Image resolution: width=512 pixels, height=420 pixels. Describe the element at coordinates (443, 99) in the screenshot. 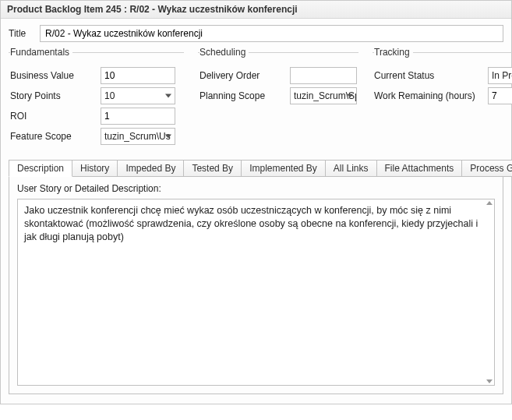

I see `tracking-group: Tracking Current Status In Pro Work Rema…` at that location.